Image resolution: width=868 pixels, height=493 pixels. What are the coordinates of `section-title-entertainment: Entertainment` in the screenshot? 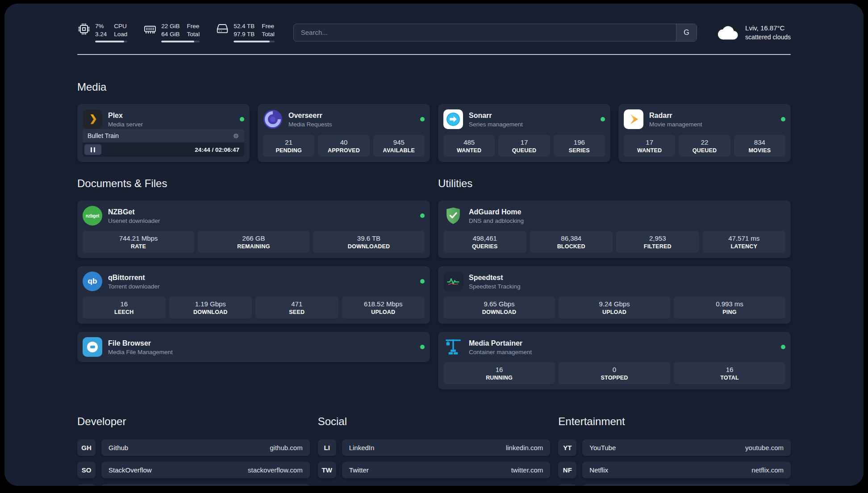 It's located at (674, 422).